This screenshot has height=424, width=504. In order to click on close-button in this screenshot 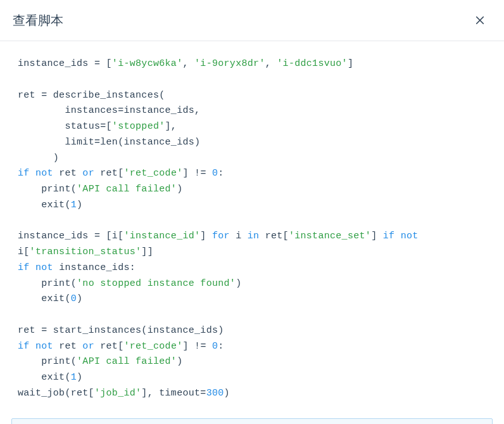, I will do `click(480, 20)`.